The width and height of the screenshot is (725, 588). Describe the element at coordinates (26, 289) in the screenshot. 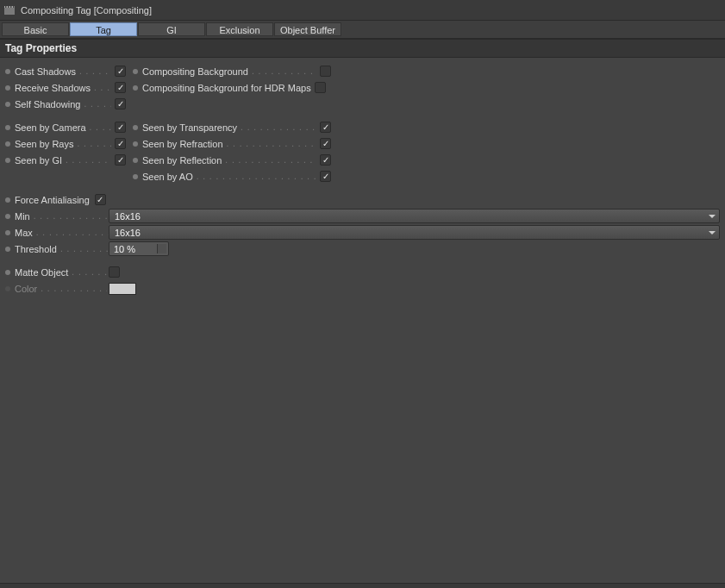

I see `color-label: Color` at that location.